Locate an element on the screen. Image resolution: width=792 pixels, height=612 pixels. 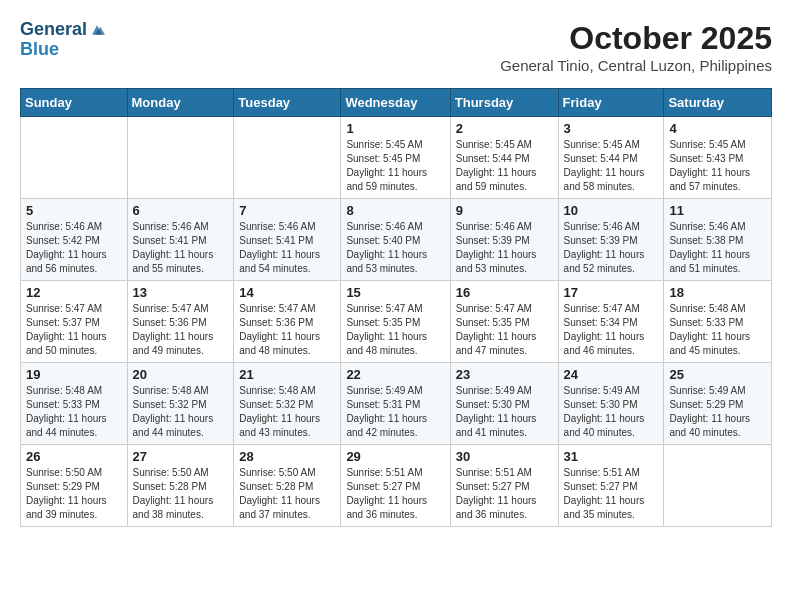
day-cell: 22Sunrise: 5:49 AM Sunset: 5:31 PM Dayli… is located at coordinates (396, 404).